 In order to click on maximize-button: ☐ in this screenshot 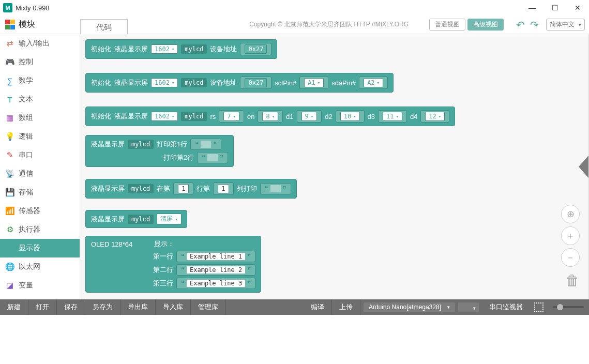, I will do `click(555, 8)`.